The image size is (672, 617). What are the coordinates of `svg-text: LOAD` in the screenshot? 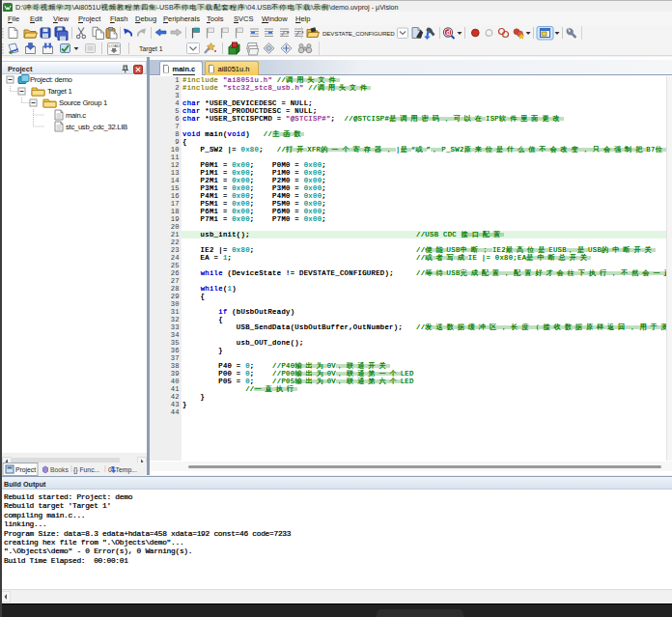 It's located at (114, 46).